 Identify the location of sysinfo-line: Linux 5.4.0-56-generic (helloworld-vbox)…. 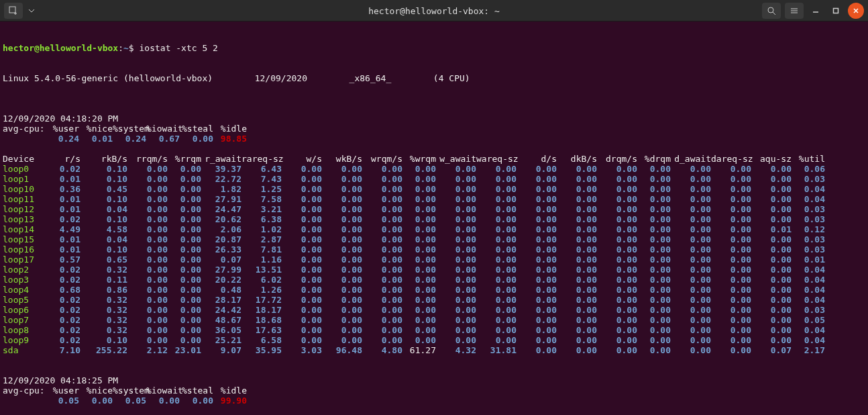
(434, 78).